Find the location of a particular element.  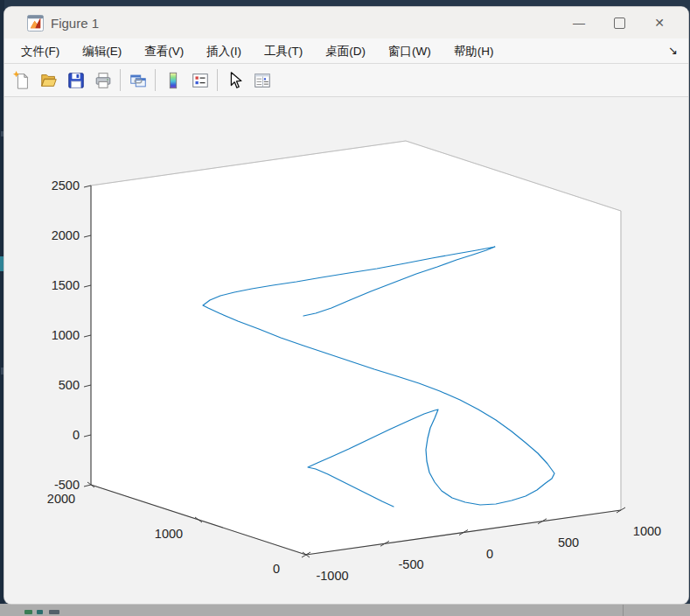

print-figure-button is located at coordinates (103, 80).